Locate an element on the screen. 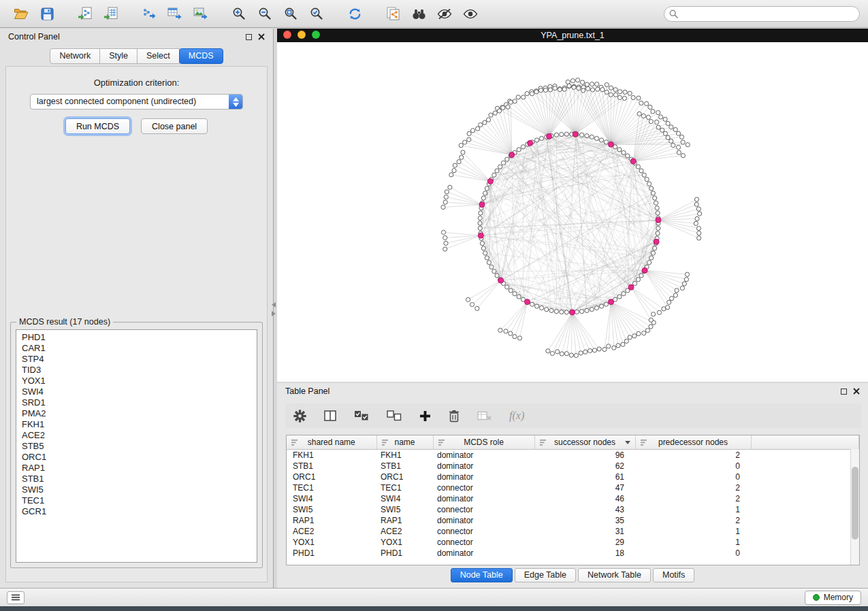 The width and height of the screenshot is (868, 611). mcds-list-item: YOX1 is located at coordinates (136, 381).